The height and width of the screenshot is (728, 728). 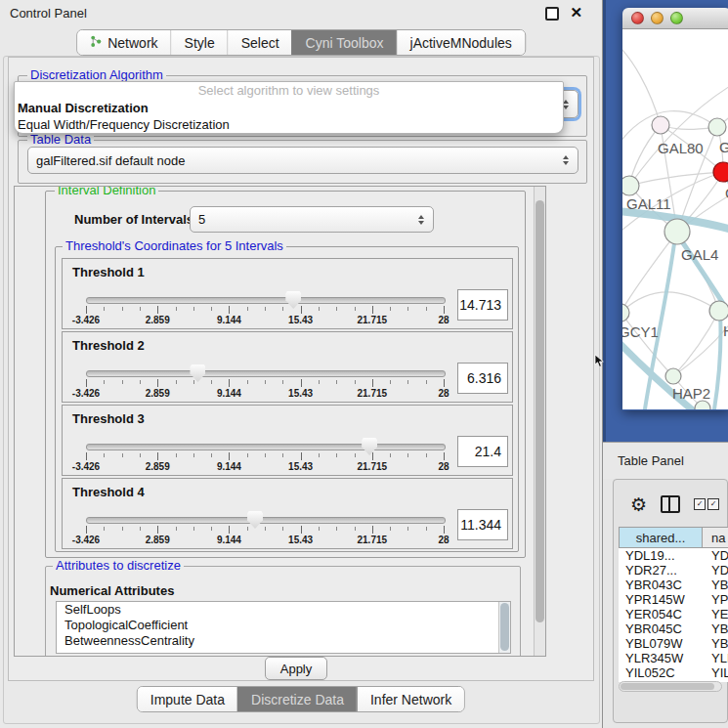 I want to click on numerical-attributes-label: Numerical Attributes, so click(x=111, y=590).